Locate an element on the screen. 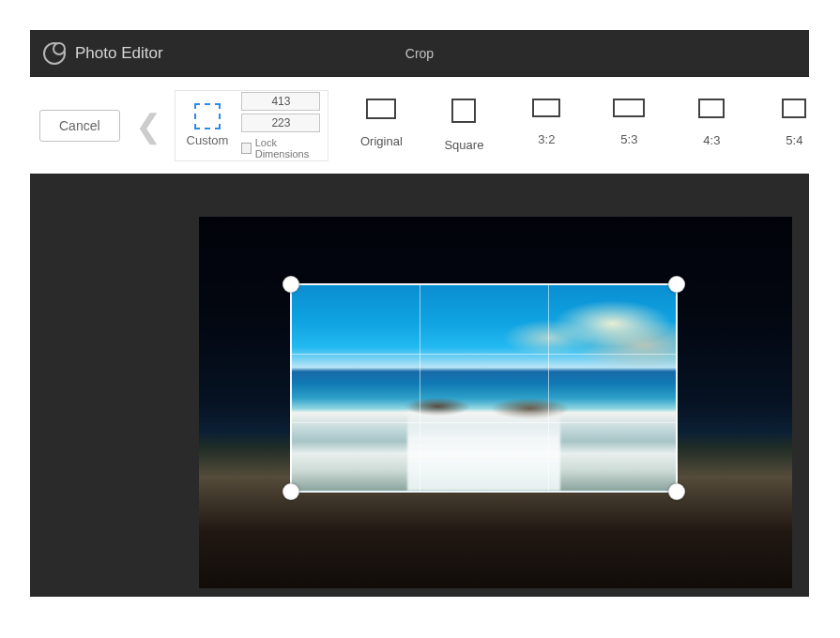 The height and width of the screenshot is (638, 840). custom-box-icon is located at coordinates (207, 116).